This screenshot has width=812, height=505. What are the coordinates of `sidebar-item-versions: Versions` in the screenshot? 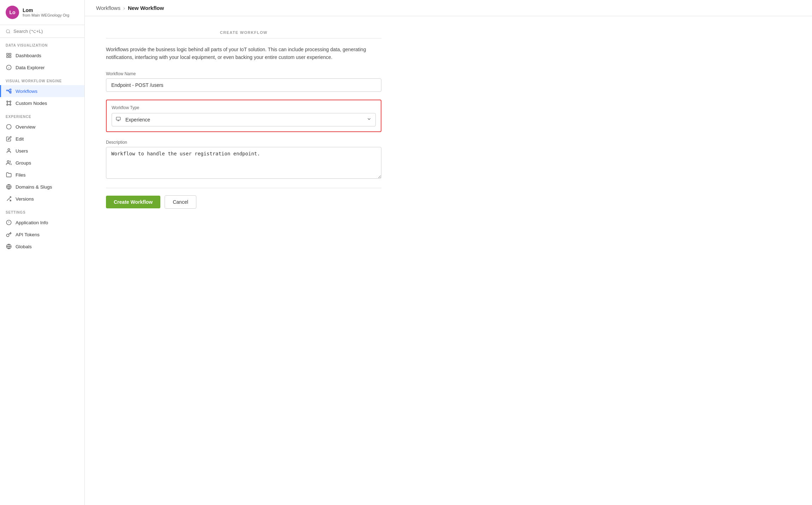 It's located at (42, 199).